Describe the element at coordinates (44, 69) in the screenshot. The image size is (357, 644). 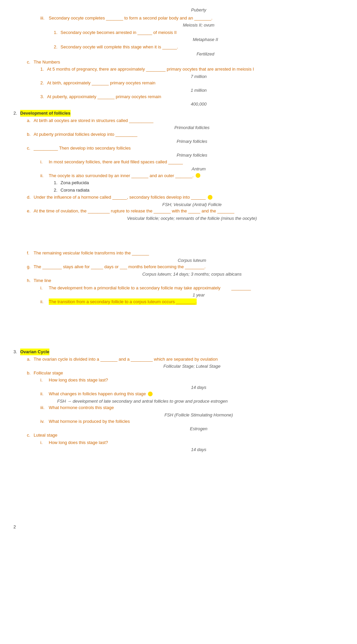
I see `num-1-label: 1.` at that location.